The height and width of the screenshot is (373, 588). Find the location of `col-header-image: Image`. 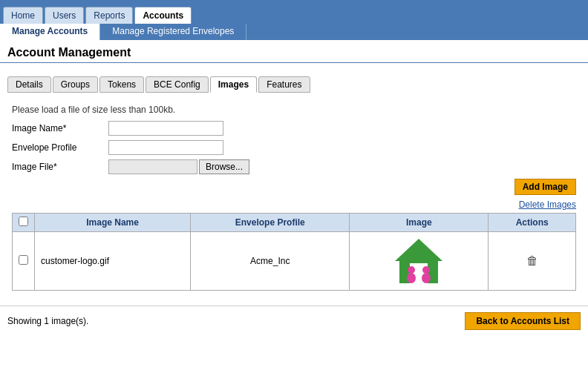

col-header-image: Image is located at coordinates (419, 222).